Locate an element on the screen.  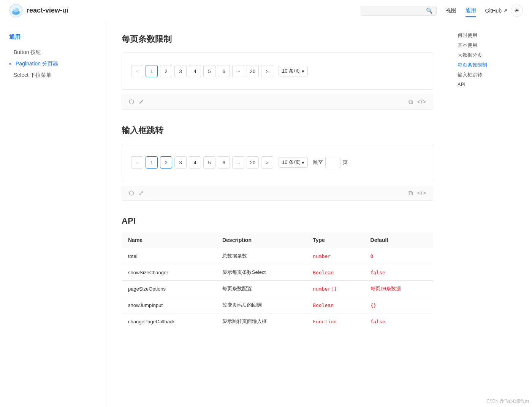
row-name: total is located at coordinates (169, 256).